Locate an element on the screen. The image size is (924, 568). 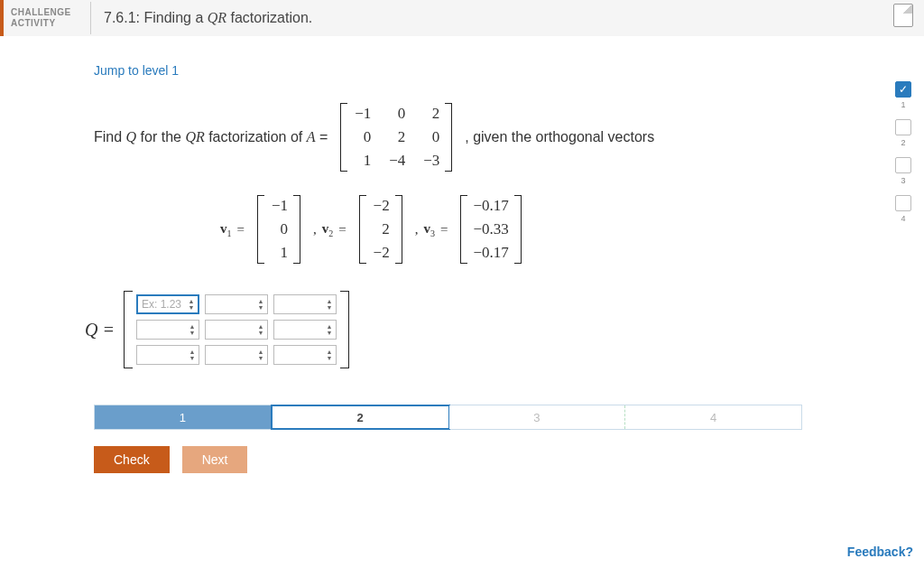
q-input-2-0: ▲▼ is located at coordinates (168, 355).